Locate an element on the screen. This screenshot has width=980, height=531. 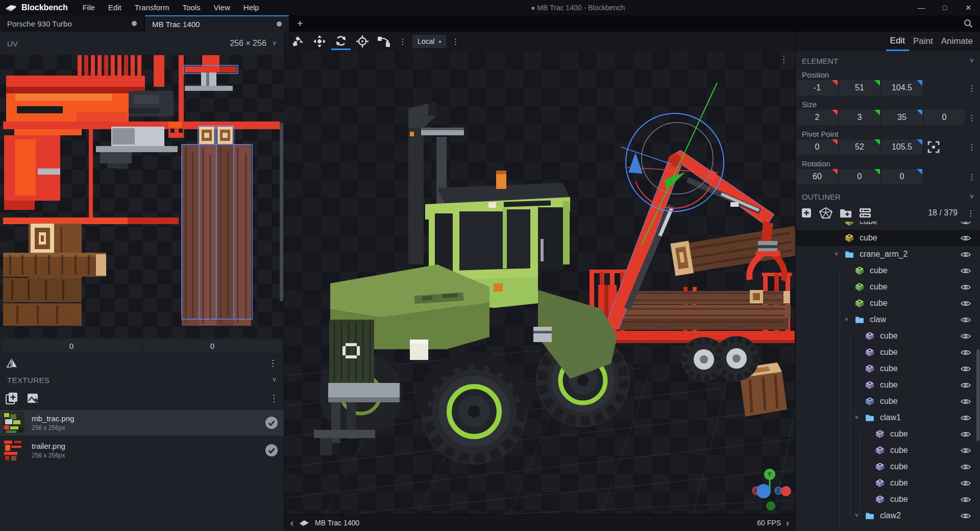
menu-view: View is located at coordinates (222, 8).